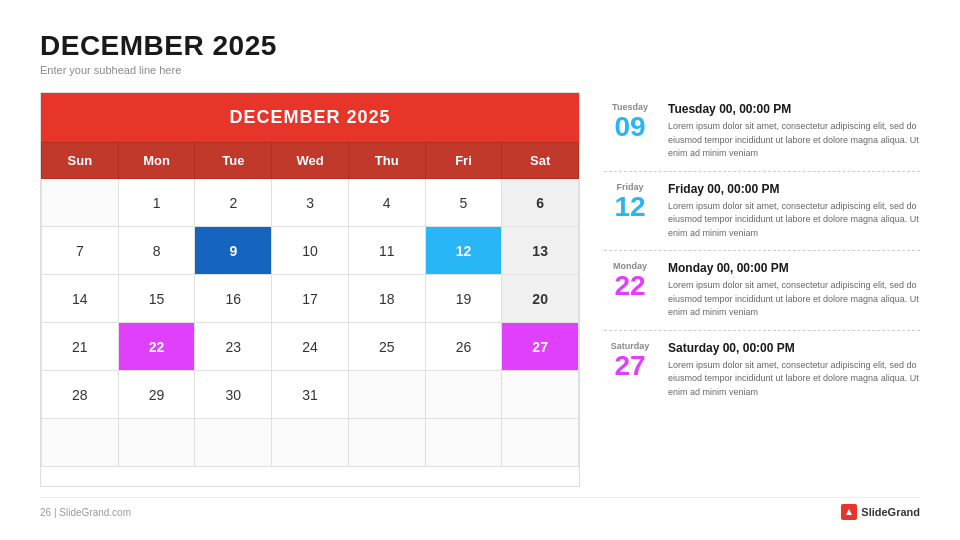 Image resolution: width=960 pixels, height=540 pixels. What do you see at coordinates (310, 443) in the screenshot?
I see `calendar-week-row` at bounding box center [310, 443].